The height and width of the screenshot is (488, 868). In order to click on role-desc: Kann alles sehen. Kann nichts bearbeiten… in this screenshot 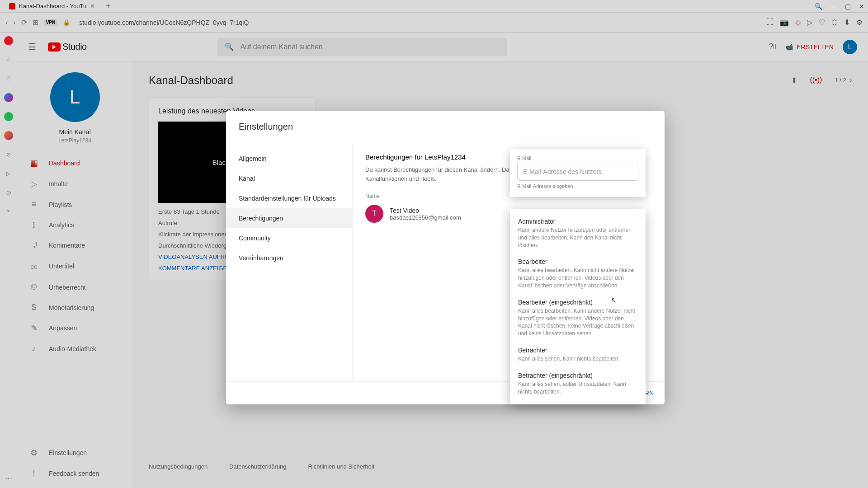, I will do `click(578, 359)`.